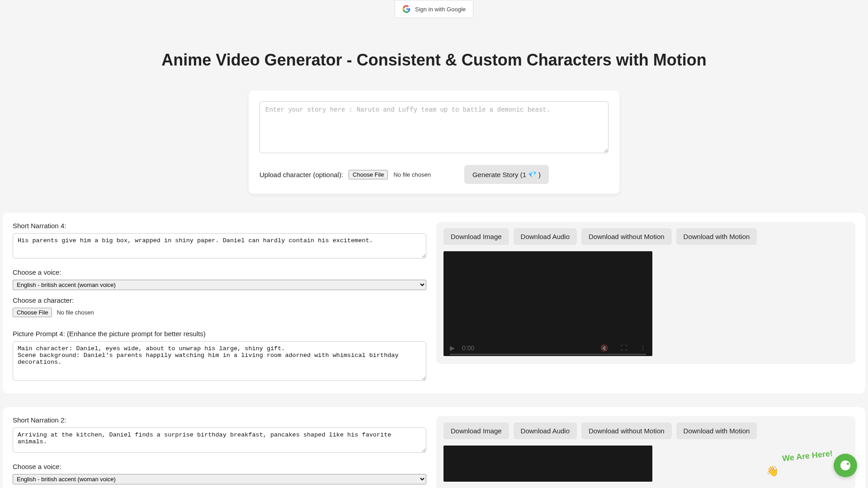  Describe the element at coordinates (434, 174) in the screenshot. I see `story-controls: Upload character (optional): Choose File…` at that location.